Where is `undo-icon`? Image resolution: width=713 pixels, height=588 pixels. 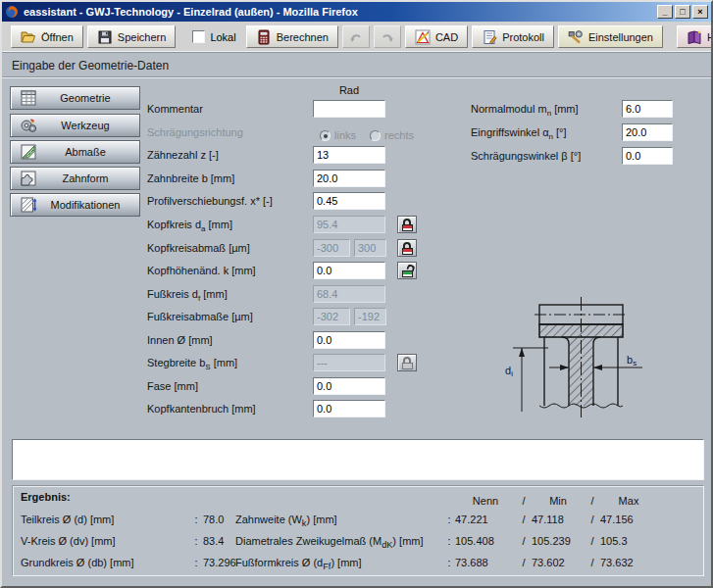 undo-icon is located at coordinates (356, 37).